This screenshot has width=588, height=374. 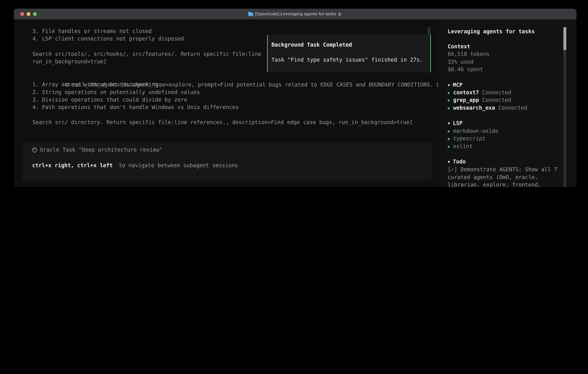 I want to click on mcp-status, so click(x=481, y=92).